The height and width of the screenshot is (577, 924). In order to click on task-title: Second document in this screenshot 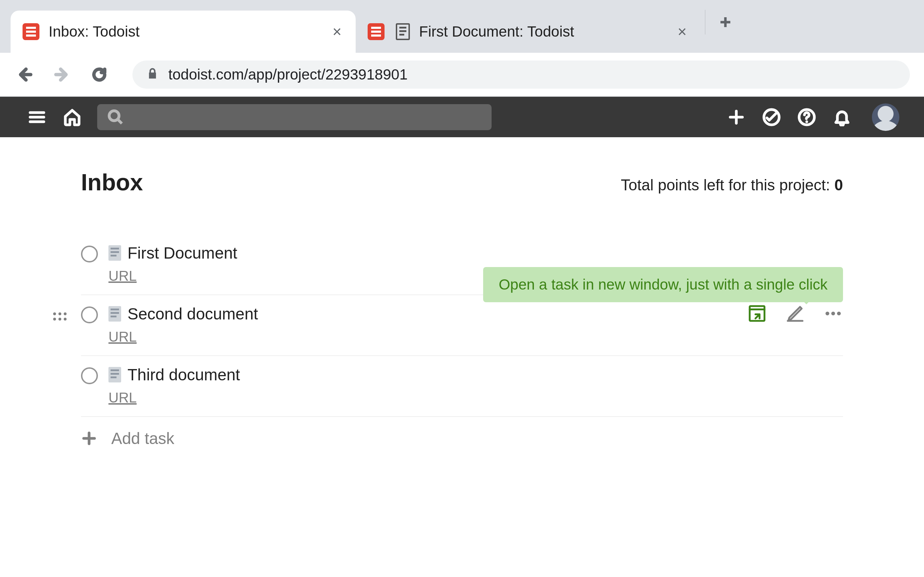, I will do `click(193, 314)`.